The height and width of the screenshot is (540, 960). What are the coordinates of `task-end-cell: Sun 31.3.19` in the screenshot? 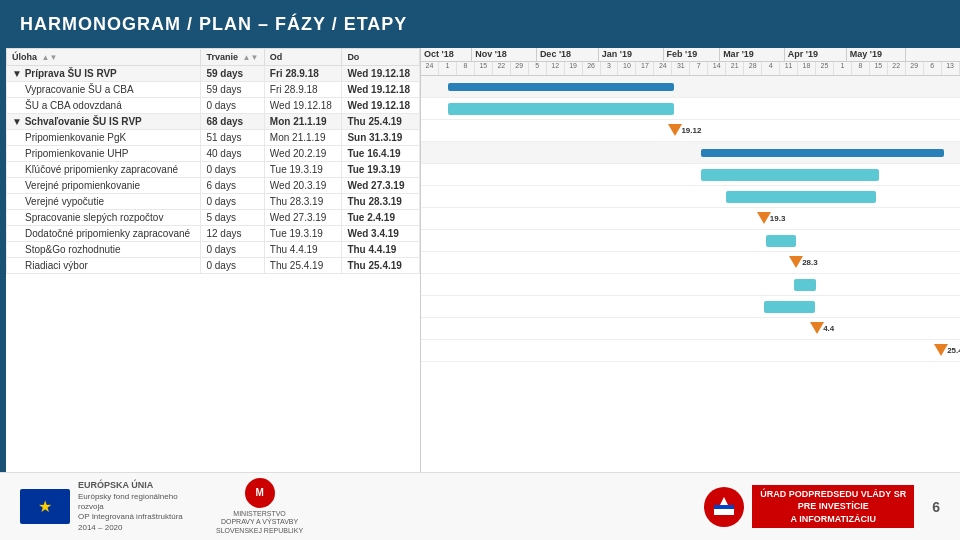 It's located at (381, 138).